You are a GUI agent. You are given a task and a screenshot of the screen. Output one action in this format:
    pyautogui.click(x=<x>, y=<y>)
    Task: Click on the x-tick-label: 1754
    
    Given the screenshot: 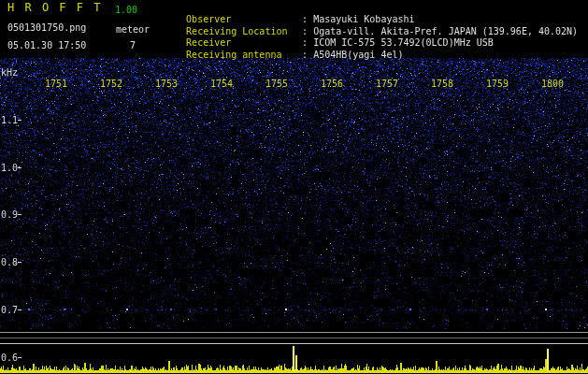 What is the action you would take?
    pyautogui.click(x=222, y=84)
    